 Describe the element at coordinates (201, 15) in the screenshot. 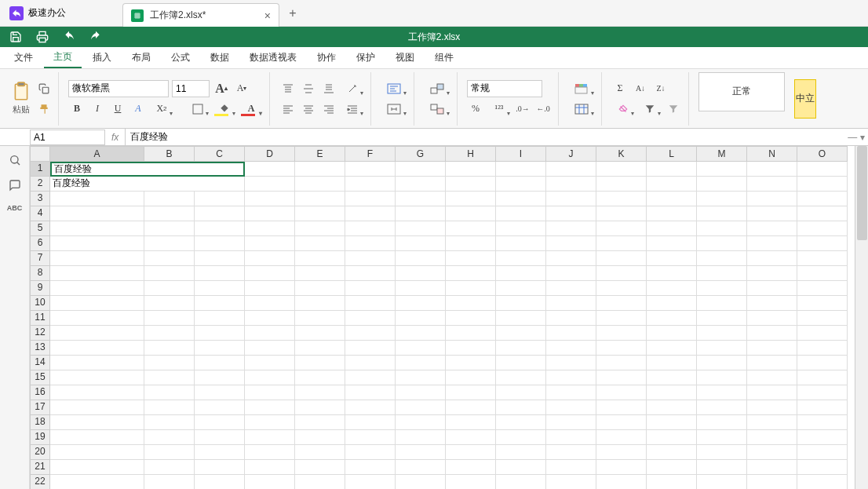

I see `tab-workbook: 工作簿2.xlsx* ×` at that location.